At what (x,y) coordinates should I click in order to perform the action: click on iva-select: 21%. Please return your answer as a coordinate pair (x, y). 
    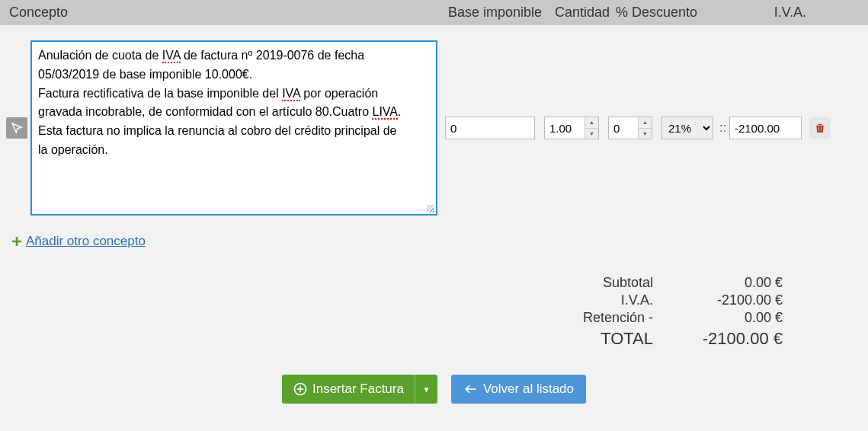
    Looking at the image, I should click on (687, 128).